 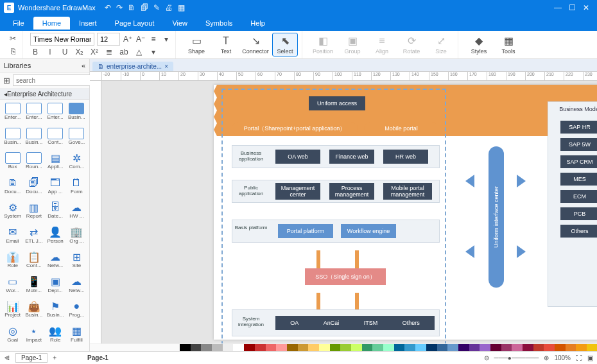 I want to click on shape-item: 🗐Docu..., so click(x=33, y=189).